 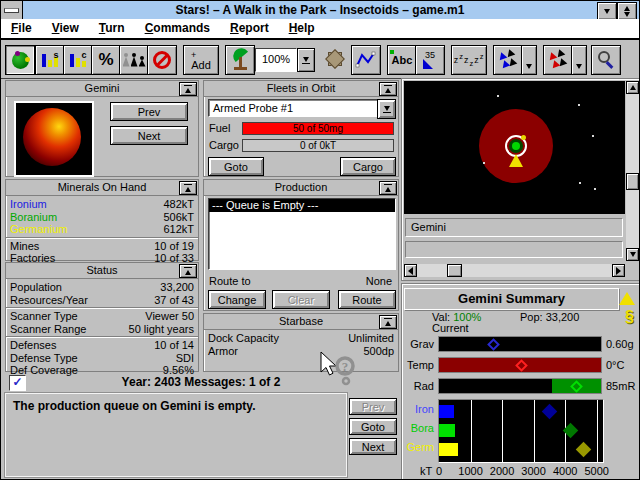 What do you see at coordinates (178, 28) in the screenshot?
I see `menu-item-commands: Commands` at bounding box center [178, 28].